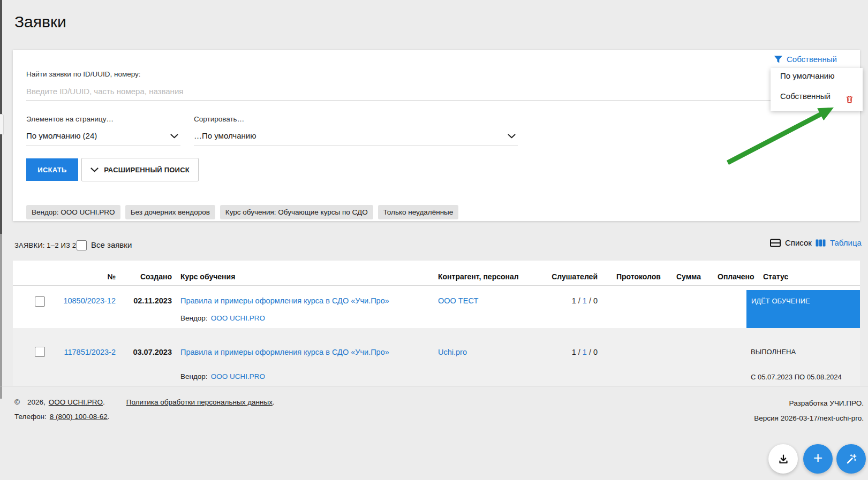  I want to click on header-listeners: Слушателей, so click(568, 277).